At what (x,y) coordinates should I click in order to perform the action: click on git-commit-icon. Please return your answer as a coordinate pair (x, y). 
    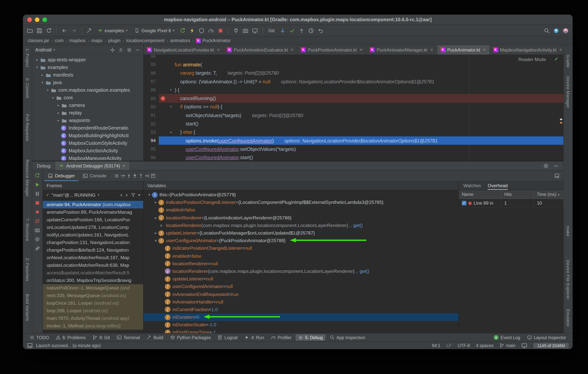
    Looking at the image, I should click on (292, 30).